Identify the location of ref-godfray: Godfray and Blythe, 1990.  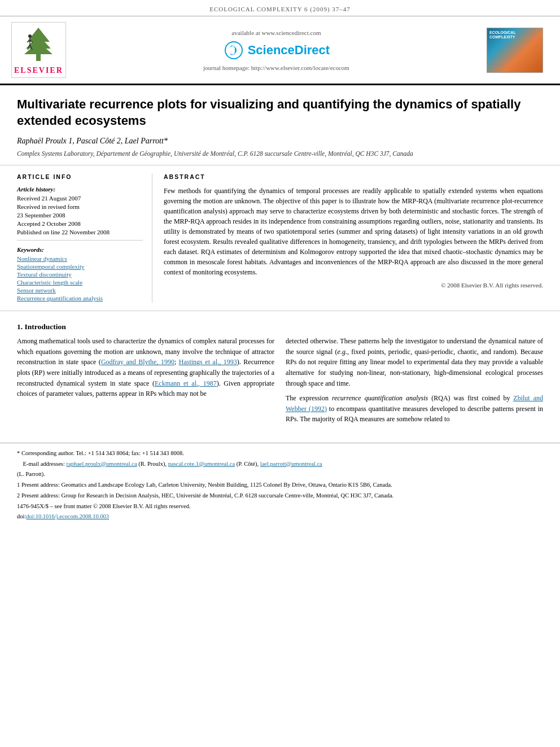
(138, 362).